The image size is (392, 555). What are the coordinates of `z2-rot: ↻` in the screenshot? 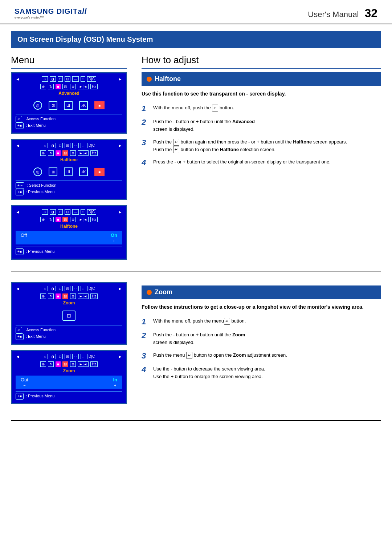 It's located at (51, 364).